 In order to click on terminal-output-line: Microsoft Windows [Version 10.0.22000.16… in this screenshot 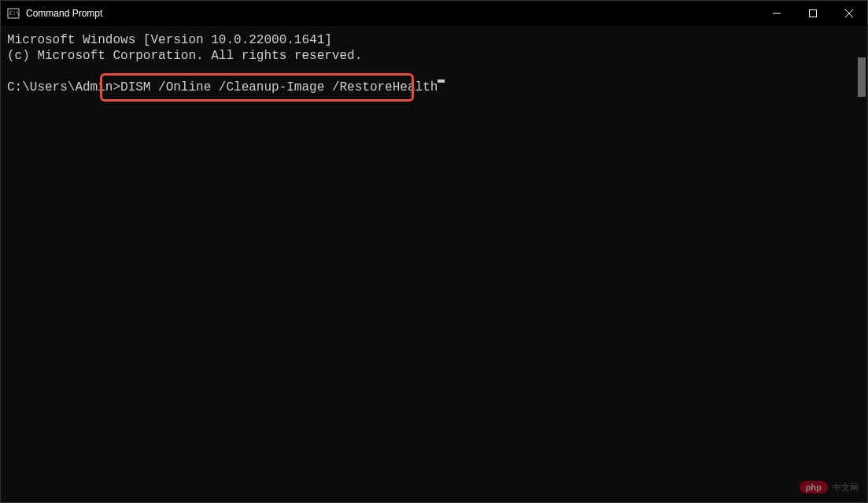, I will do `click(434, 40)`.